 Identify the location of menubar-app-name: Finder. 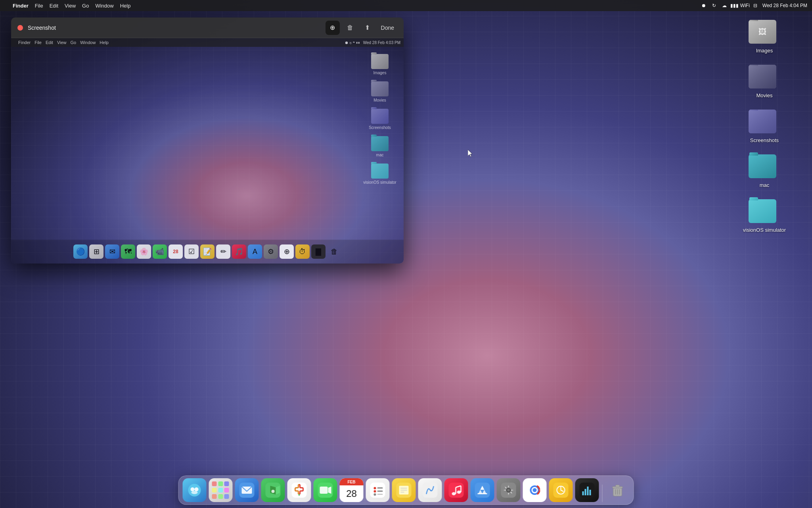
(21, 6).